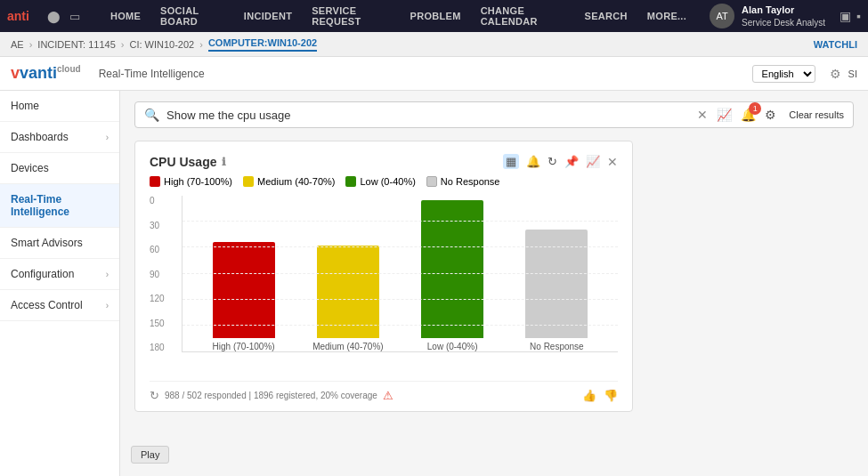  What do you see at coordinates (347, 347) in the screenshot?
I see `bar-label-medium: Medium (40-70%)` at bounding box center [347, 347].